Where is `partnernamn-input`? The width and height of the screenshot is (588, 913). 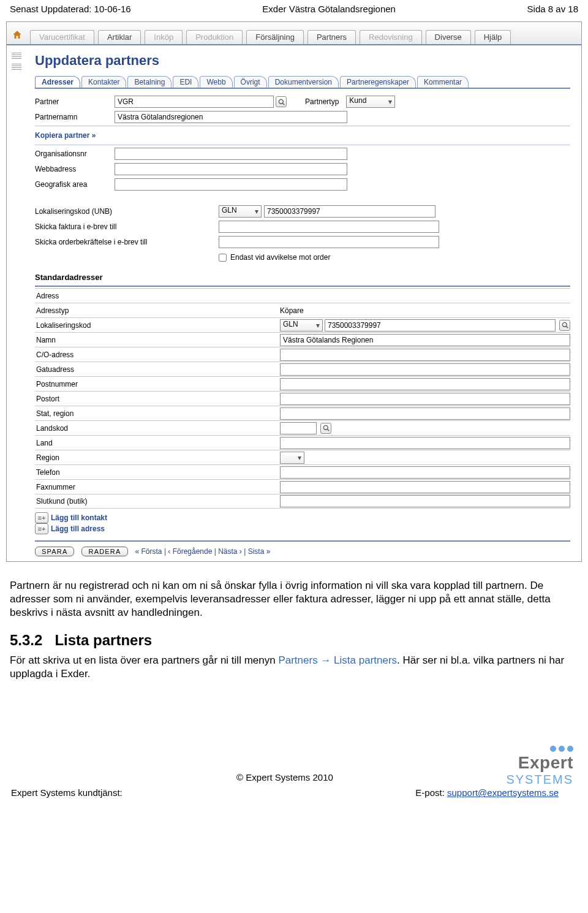
partnernamn-input is located at coordinates (231, 117).